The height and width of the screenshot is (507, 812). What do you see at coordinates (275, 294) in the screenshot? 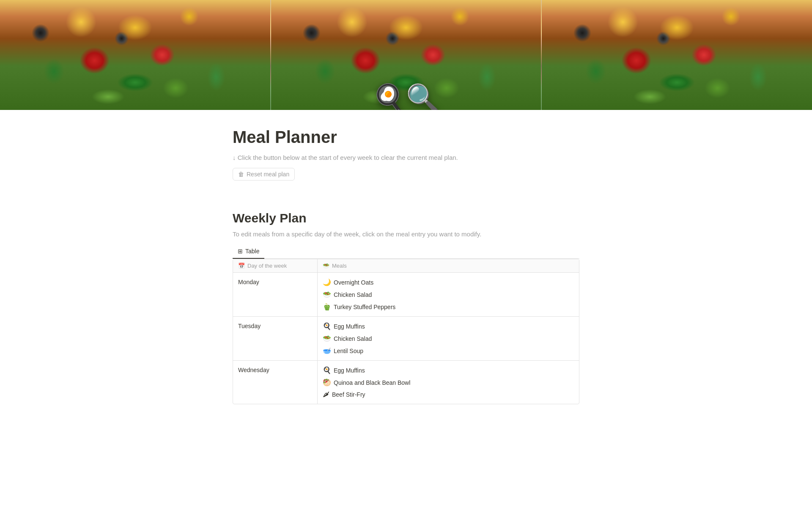
I see `day-cell-monday: Monday` at bounding box center [275, 294].